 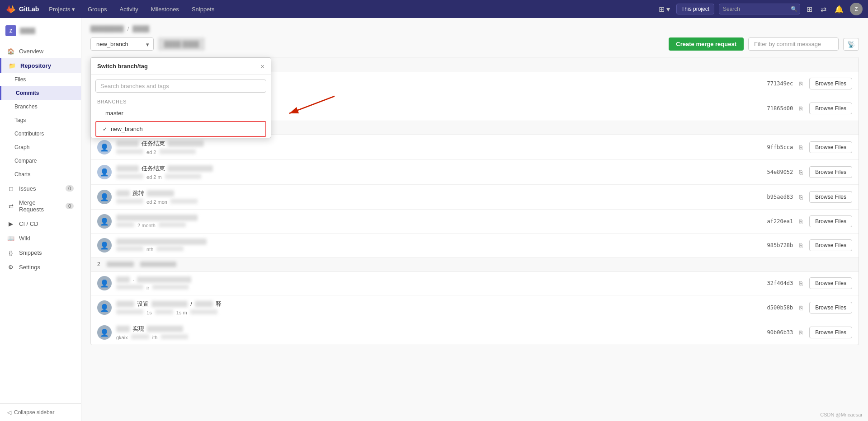 I want to click on sidebar-label-merge-requests: Merge Requests, so click(x=40, y=206).